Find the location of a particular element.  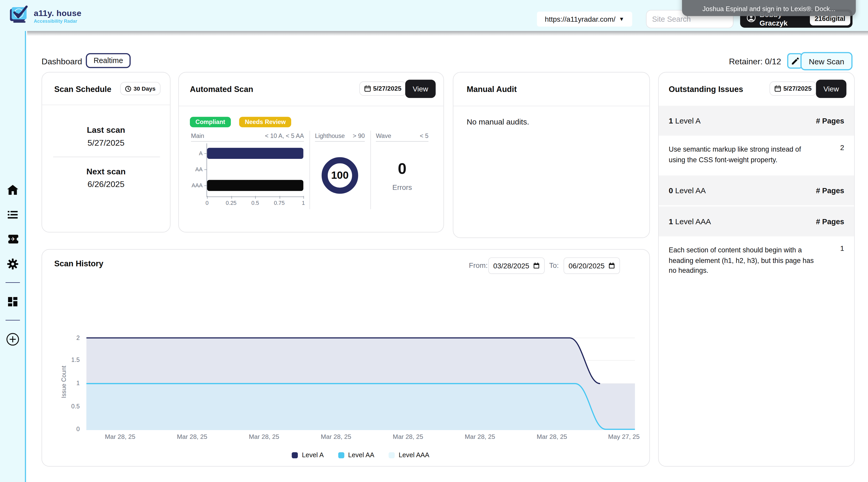

issue-row: Each section of content should begin wit… is located at coordinates (756, 261).